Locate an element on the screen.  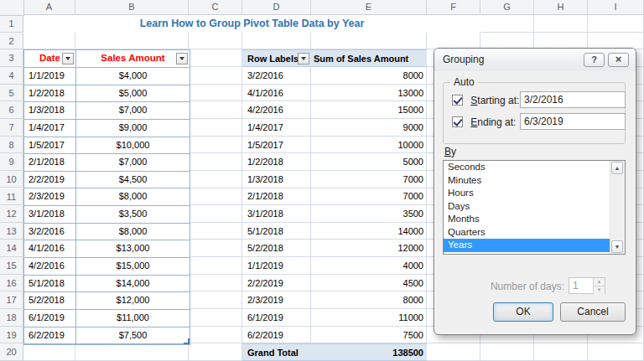
select-all-corner is located at coordinates (12, 8).